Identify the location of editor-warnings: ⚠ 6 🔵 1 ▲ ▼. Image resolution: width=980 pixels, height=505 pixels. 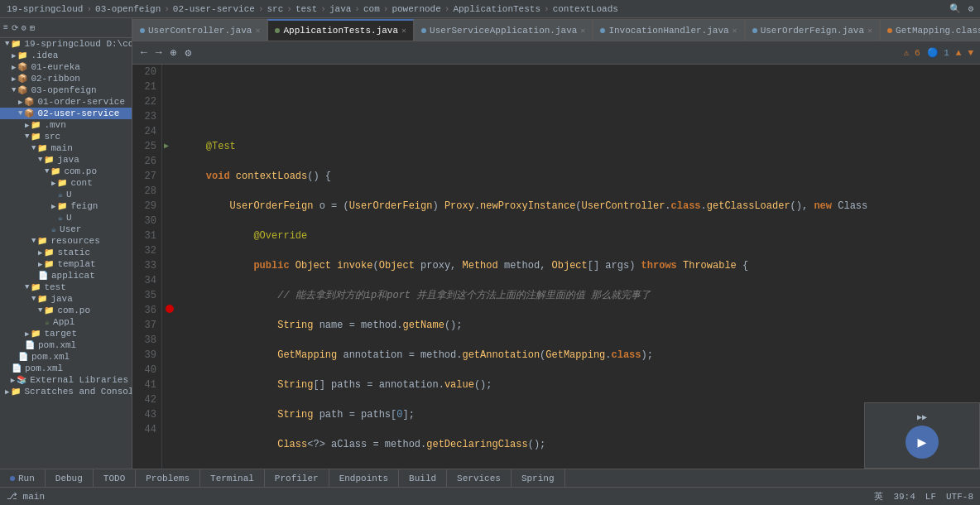
(939, 53).